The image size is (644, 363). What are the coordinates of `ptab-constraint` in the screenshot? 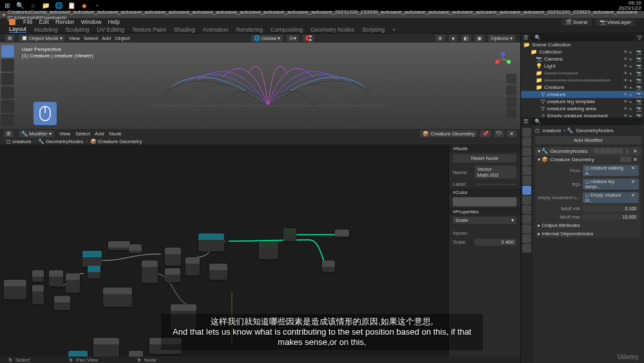 It's located at (527, 219).